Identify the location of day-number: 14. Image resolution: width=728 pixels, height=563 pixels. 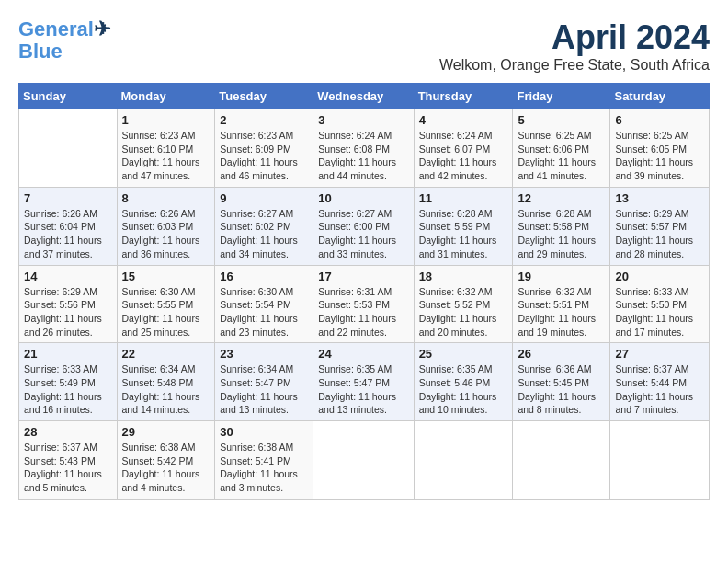
(68, 276).